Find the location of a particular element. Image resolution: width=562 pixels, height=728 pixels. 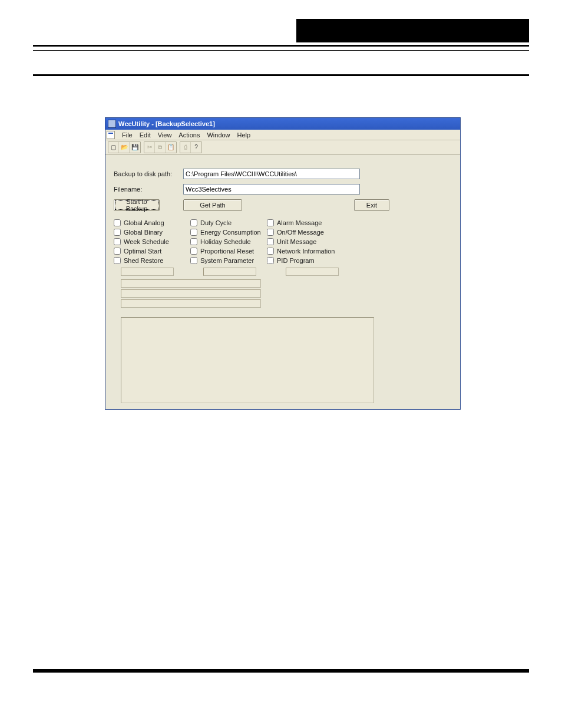

rule-thick is located at coordinates (281, 46).